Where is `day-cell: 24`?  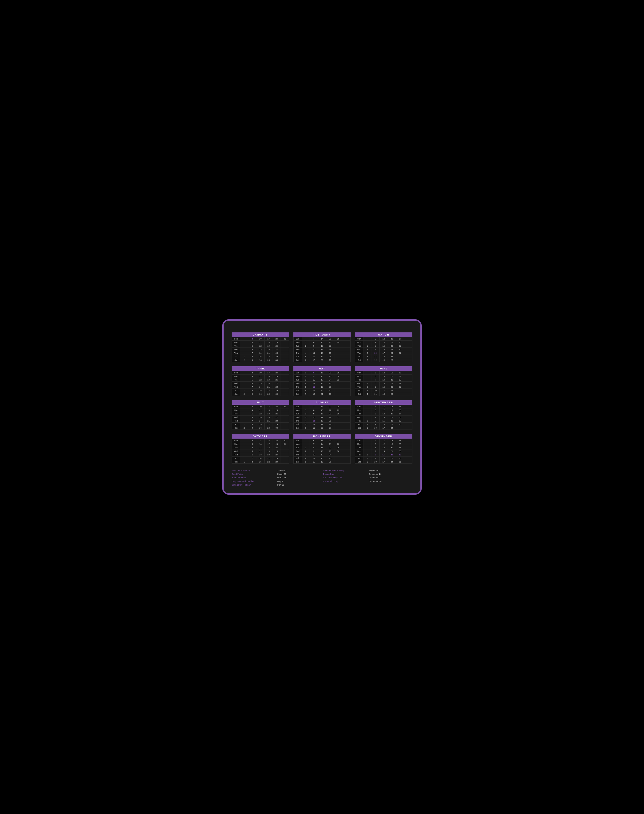 day-cell: 24 is located at coordinates (392, 462).